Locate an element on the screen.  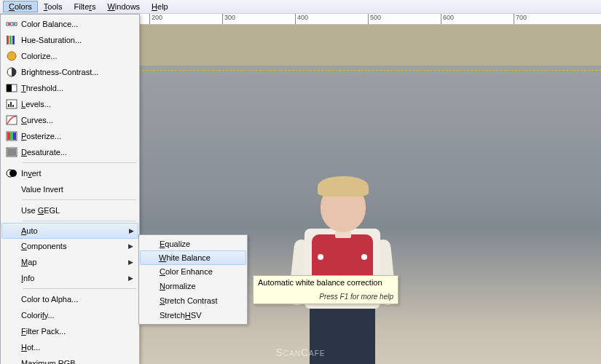
brightness-contrast-icon is located at coordinates (12, 72).